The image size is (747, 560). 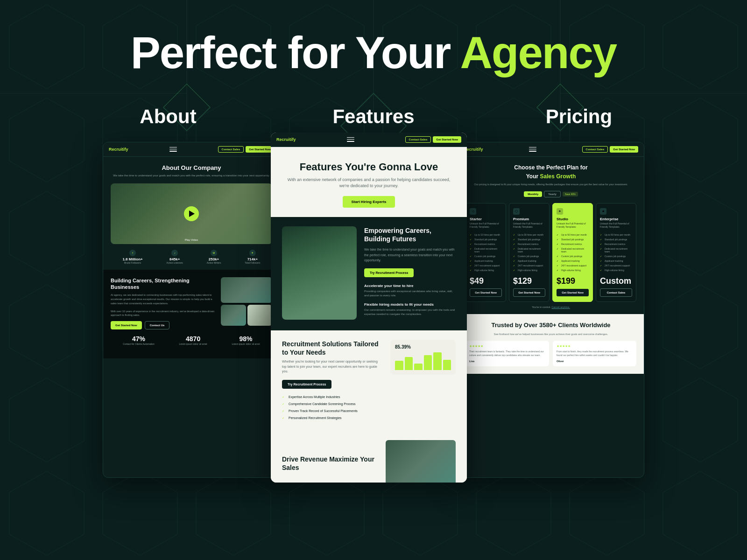 I want to click on about-navbar: Recruitify Contact Sales Get Started Now, so click(x=191, y=149).